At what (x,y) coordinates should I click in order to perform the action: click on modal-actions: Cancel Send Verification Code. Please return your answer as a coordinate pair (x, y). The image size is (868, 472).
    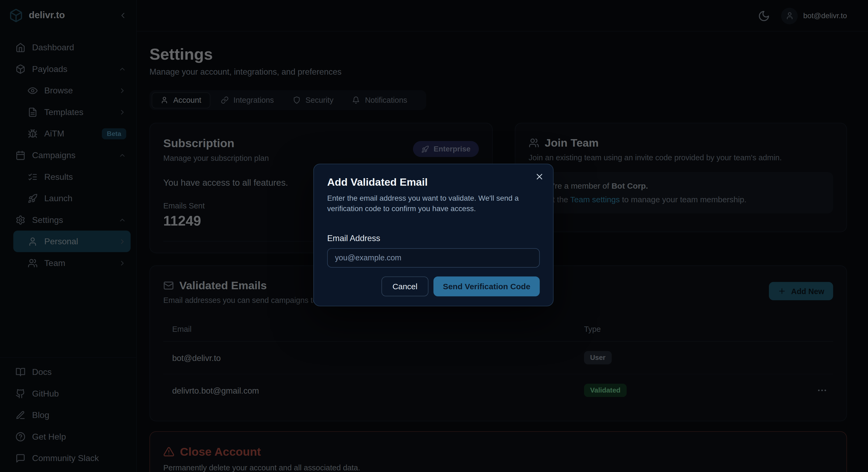
    Looking at the image, I should click on (433, 286).